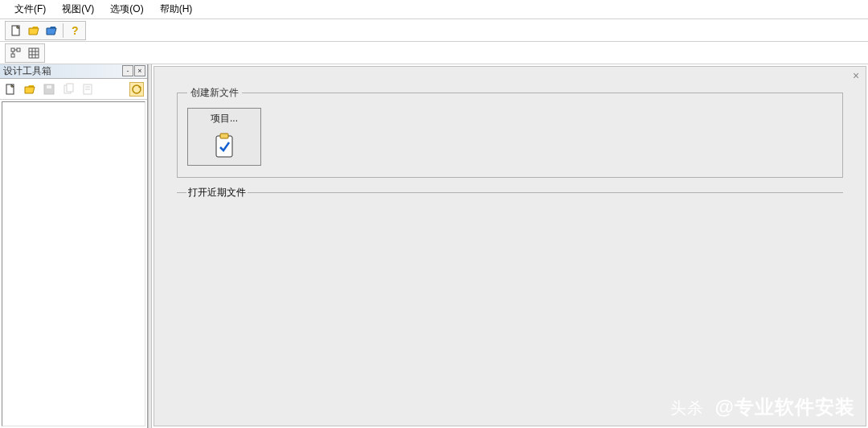  What do you see at coordinates (434, 53) in the screenshot?
I see `secondary-toolbar` at bounding box center [434, 53].